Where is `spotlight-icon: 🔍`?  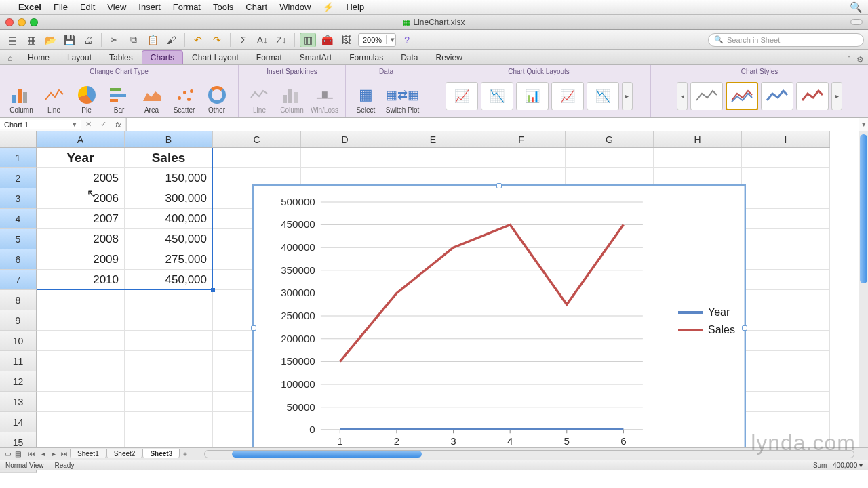 spotlight-icon: 🔍 is located at coordinates (856, 7).